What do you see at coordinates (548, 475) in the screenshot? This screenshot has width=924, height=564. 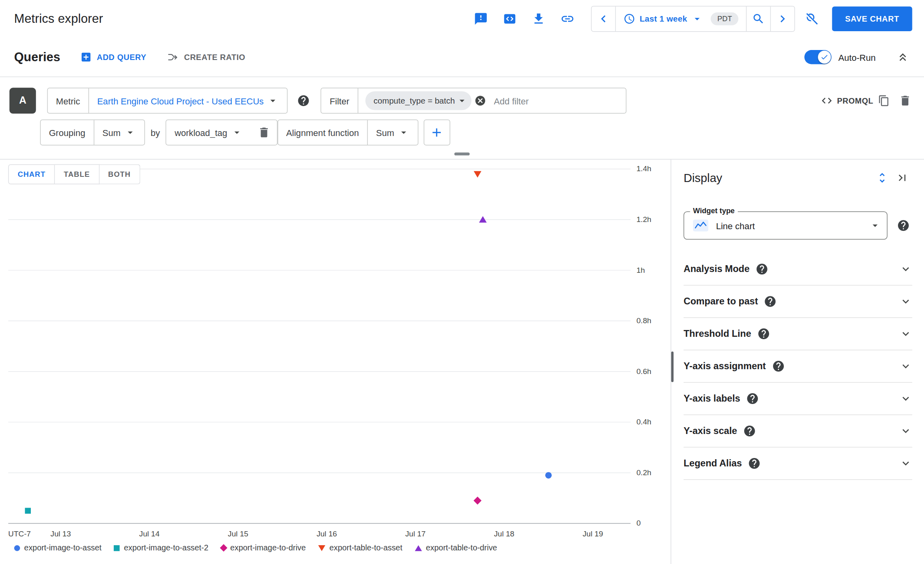 I see `marker-export-image-to-asset` at bounding box center [548, 475].